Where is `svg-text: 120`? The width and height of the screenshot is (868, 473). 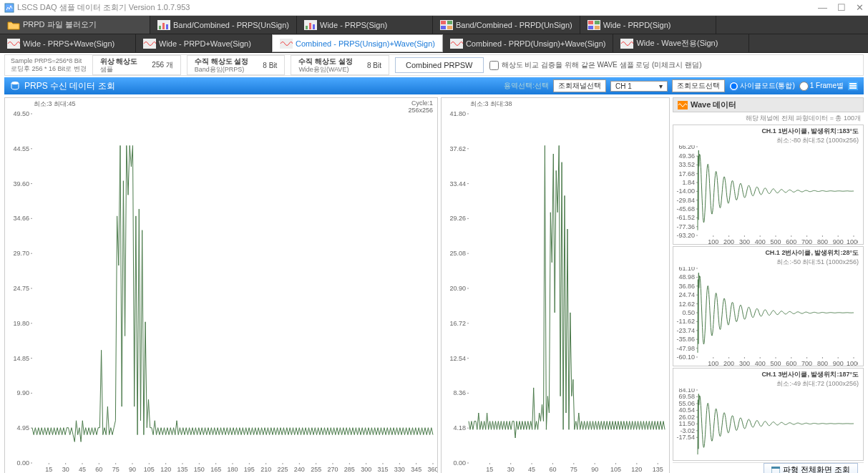
svg-text: 120 is located at coordinates (637, 469).